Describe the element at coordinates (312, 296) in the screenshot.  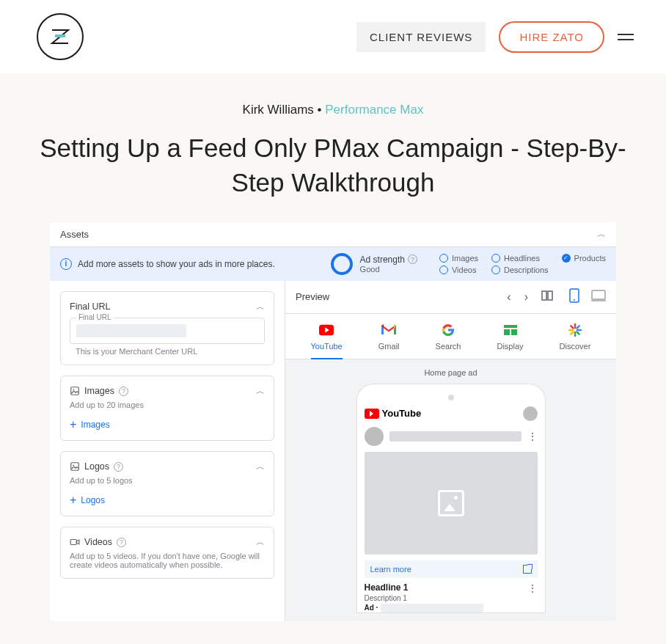
I see `preview-label: Preview` at that location.